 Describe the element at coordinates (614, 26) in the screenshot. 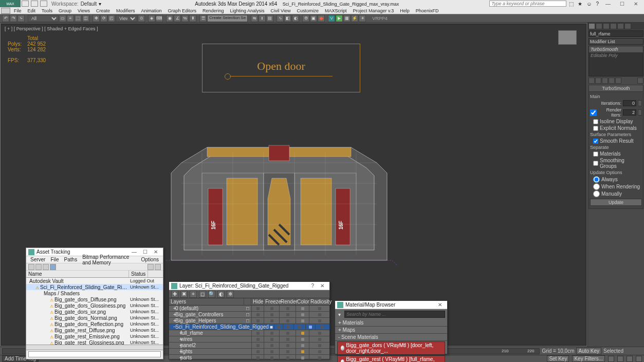

I see `tab-motion` at that location.